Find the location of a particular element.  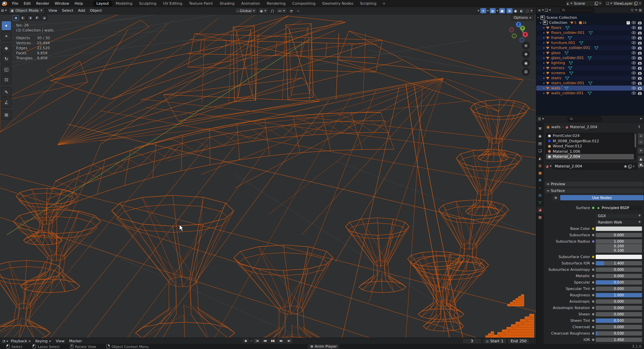

pan-view-button: ✥ is located at coordinates (526, 54).